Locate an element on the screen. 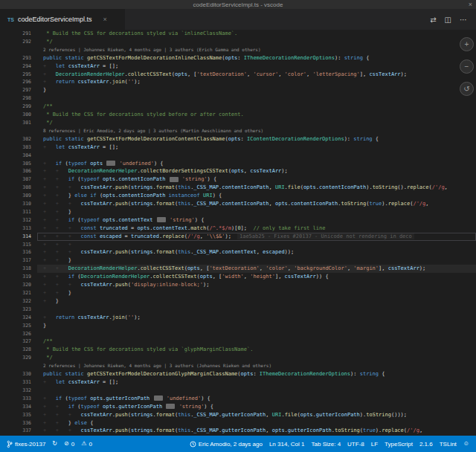 The image size is (476, 452). line-number: 295 is located at coordinates (19, 74).